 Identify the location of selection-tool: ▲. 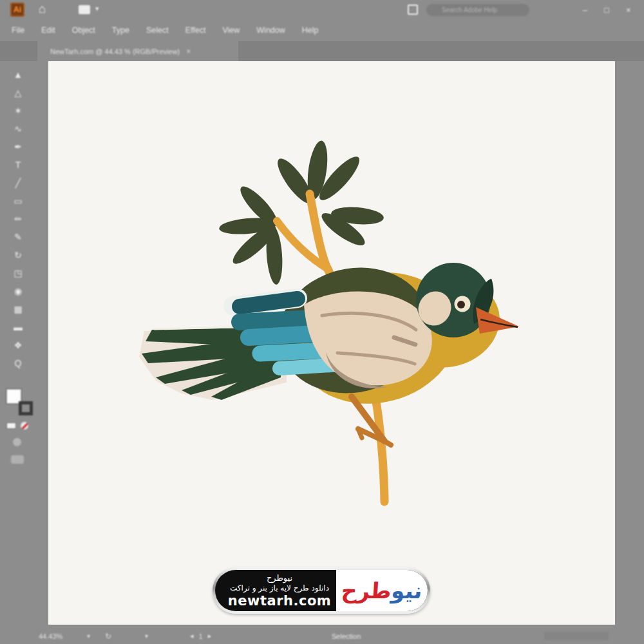
(18, 75).